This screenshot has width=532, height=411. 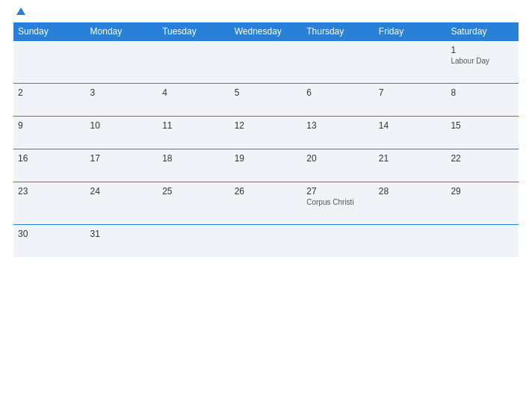 What do you see at coordinates (49, 203) in the screenshot?
I see `calendar-cell: 23` at bounding box center [49, 203].